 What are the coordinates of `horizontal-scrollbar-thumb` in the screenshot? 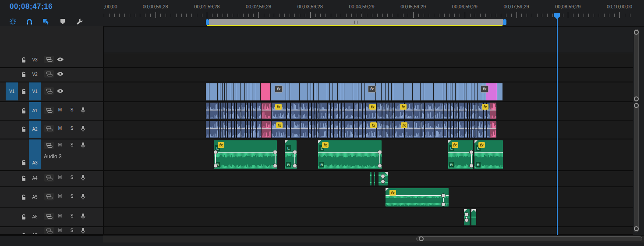 It's located at (529, 239).